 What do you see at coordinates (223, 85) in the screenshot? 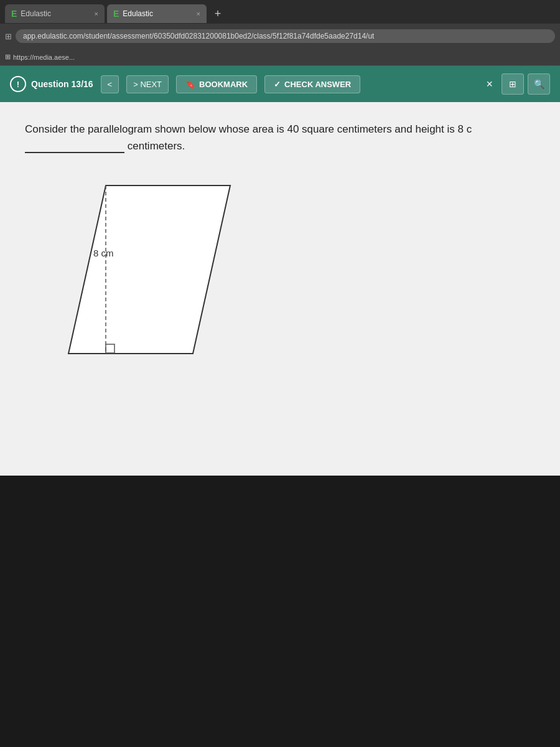
I see `bookmark-label: BOOKMARK` at bounding box center [223, 85].